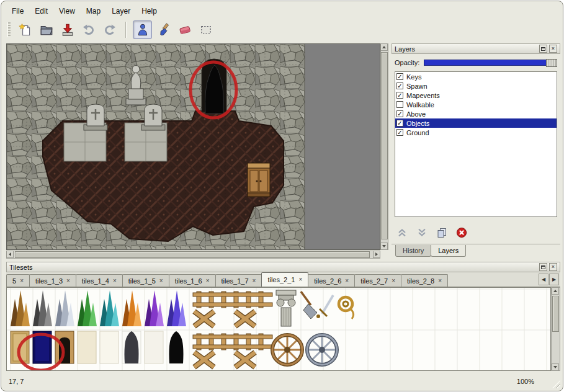 The height and width of the screenshot is (392, 564). I want to click on opacity-label: Opacity:, so click(407, 63).